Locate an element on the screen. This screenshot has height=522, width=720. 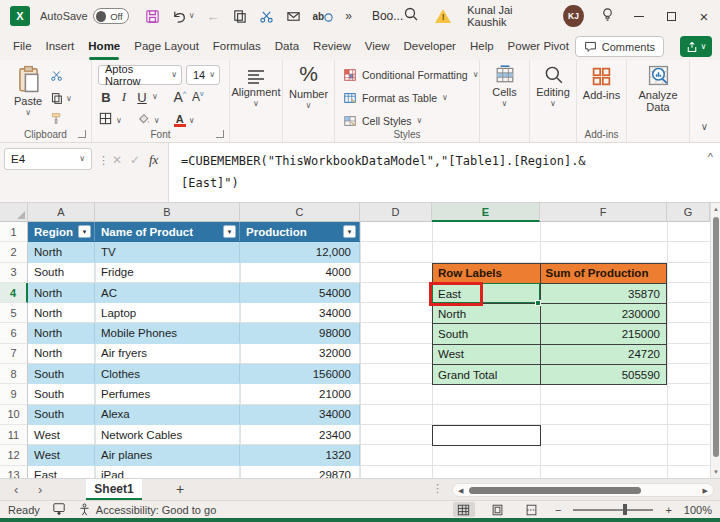
cell: East is located at coordinates (62, 472).